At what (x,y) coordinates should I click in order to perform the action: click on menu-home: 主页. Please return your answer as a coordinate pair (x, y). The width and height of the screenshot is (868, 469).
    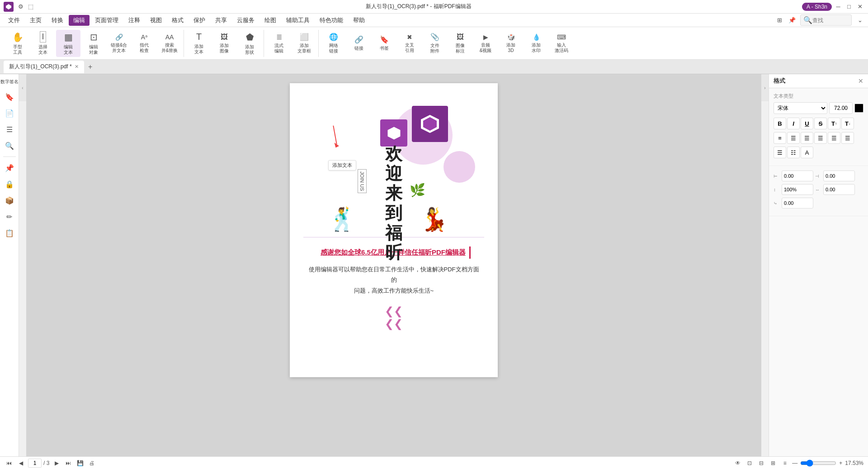
    Looking at the image, I should click on (36, 20).